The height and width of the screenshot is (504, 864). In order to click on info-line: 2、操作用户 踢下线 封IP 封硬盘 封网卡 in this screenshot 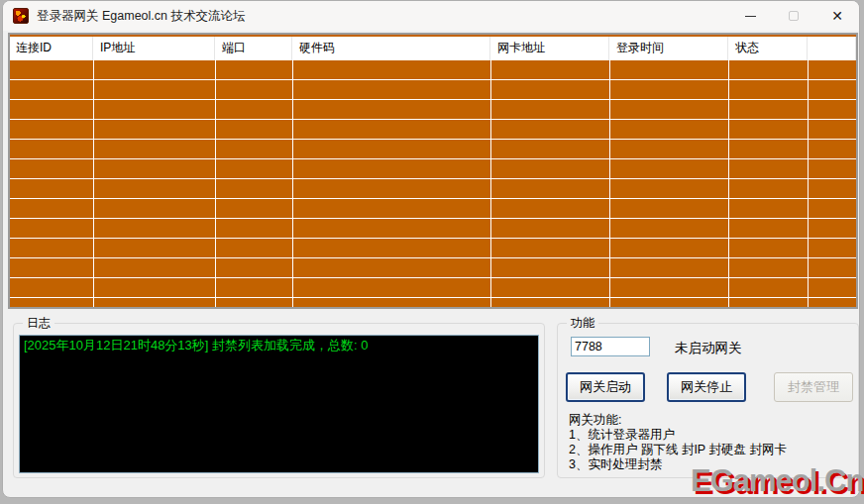, I will do `click(678, 450)`.